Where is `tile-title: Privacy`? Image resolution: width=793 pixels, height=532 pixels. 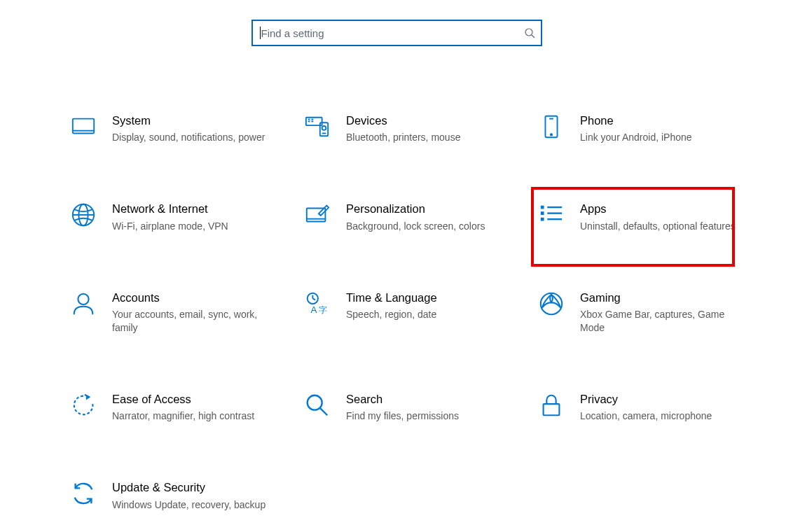 tile-title: Privacy is located at coordinates (660, 399).